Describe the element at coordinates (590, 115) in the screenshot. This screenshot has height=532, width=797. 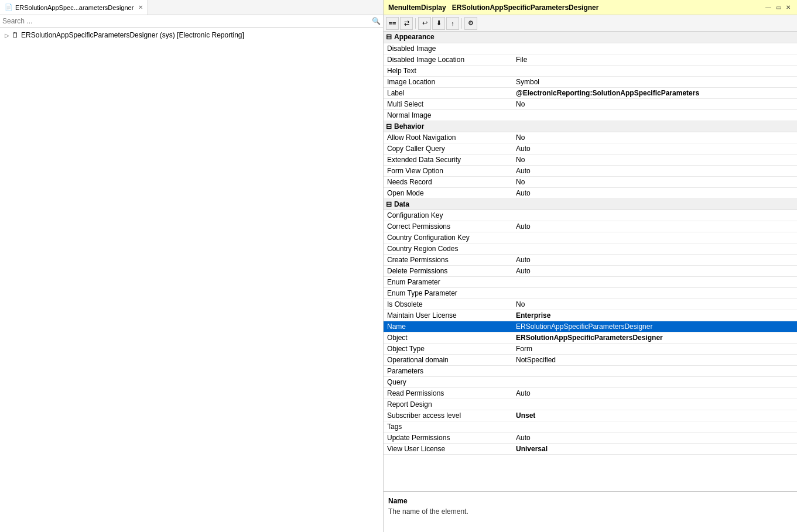
I see `table-row: Normal Image` at that location.